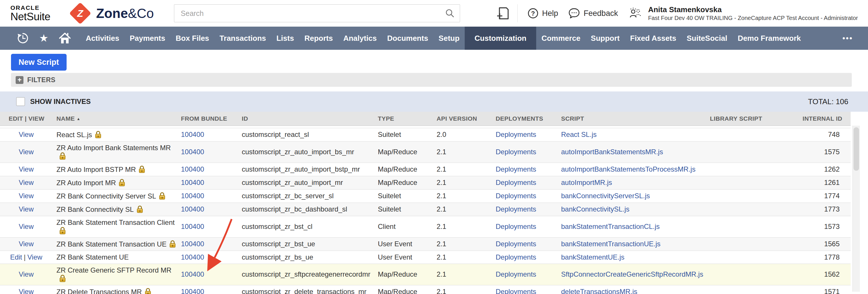  I want to click on cell-library-script, so click(756, 135).